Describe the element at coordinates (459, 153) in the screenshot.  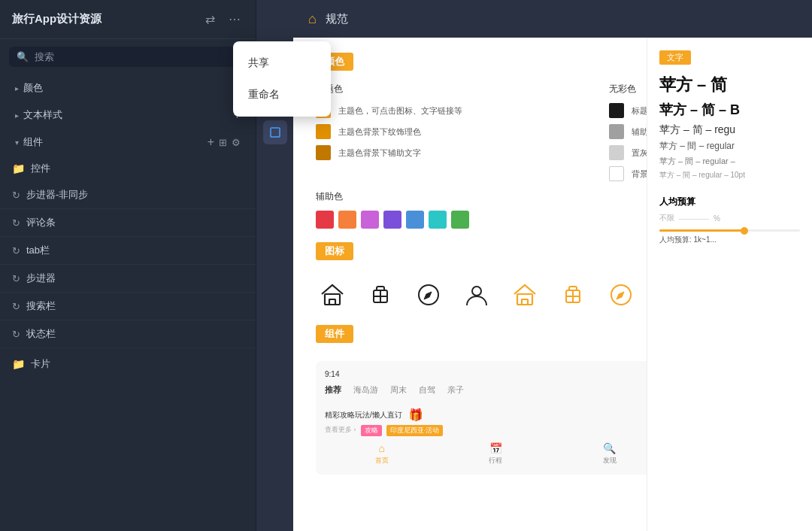
I see `color-entry-3: 主题色背景下辅助文字` at that location.